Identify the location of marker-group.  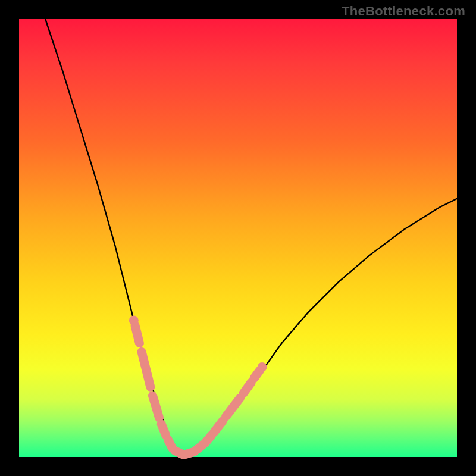
(198, 385).